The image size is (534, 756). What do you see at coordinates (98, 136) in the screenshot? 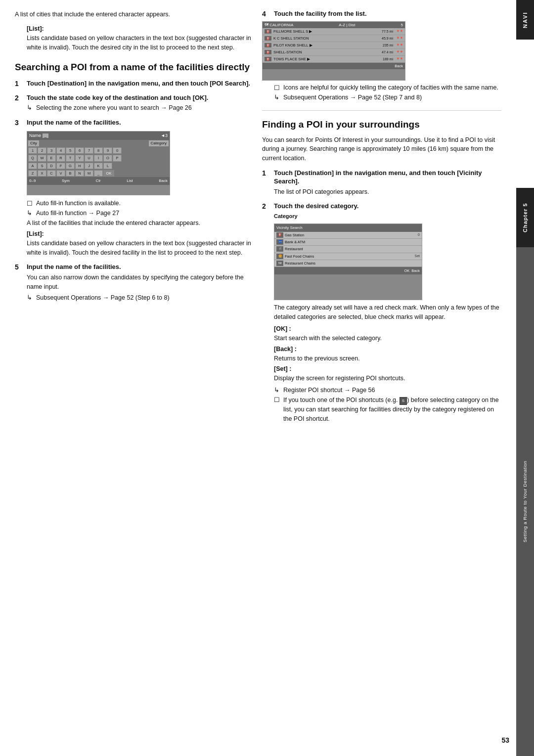
I see `keyboard-top-bar: Name _ ◄3` at bounding box center [98, 136].